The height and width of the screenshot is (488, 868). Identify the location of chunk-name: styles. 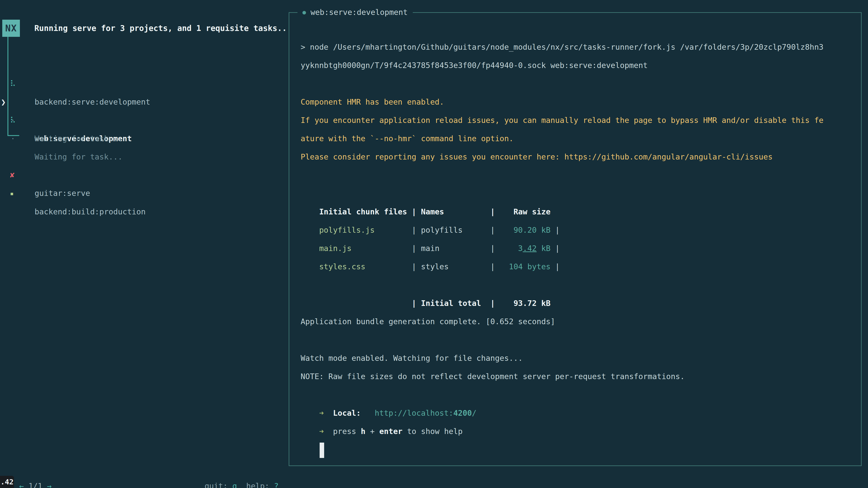
(454, 267).